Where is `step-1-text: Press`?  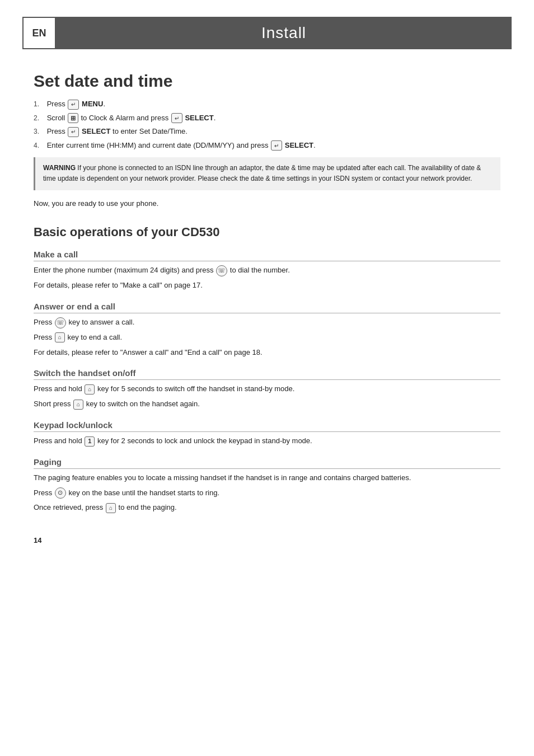
step-1-text: Press is located at coordinates (57, 104).